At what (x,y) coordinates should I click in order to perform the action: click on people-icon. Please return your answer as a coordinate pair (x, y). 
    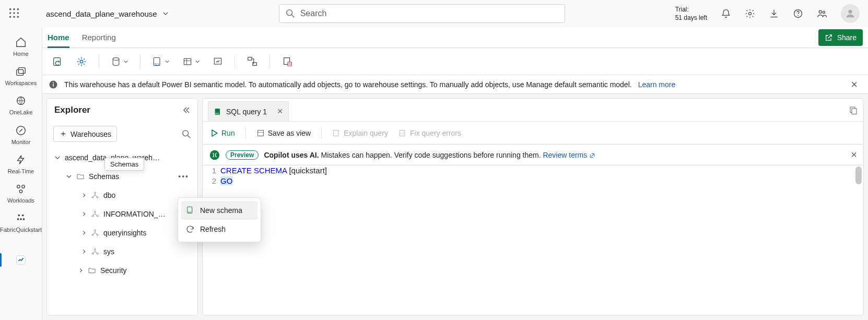
    Looking at the image, I should click on (822, 14).